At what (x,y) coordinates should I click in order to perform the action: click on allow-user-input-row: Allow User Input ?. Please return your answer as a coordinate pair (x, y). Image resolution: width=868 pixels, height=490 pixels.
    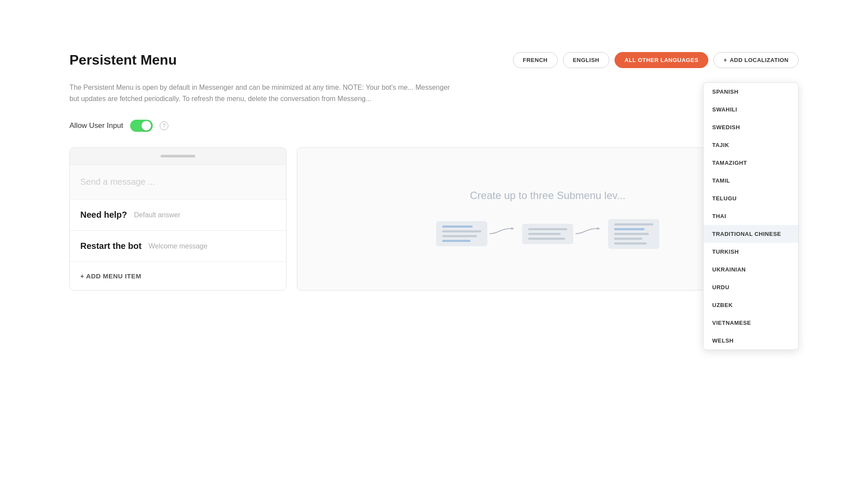
    Looking at the image, I should click on (434, 126).